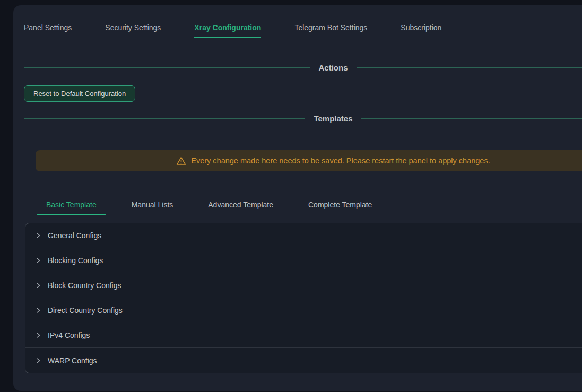 Image resolution: width=582 pixels, height=392 pixels. What do you see at coordinates (303, 67) in the screenshot?
I see `actions-divider: Actions` at bounding box center [303, 67].